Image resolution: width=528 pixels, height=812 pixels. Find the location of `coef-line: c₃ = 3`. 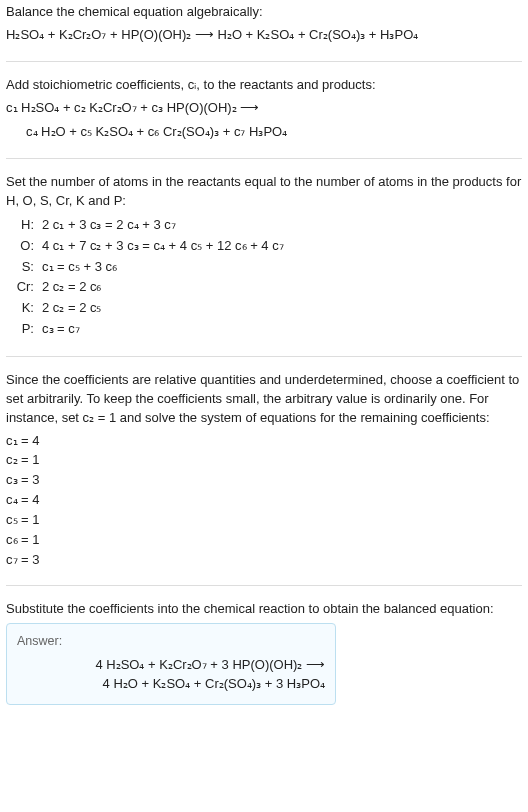

coef-line: c₃ = 3 is located at coordinates (264, 480).